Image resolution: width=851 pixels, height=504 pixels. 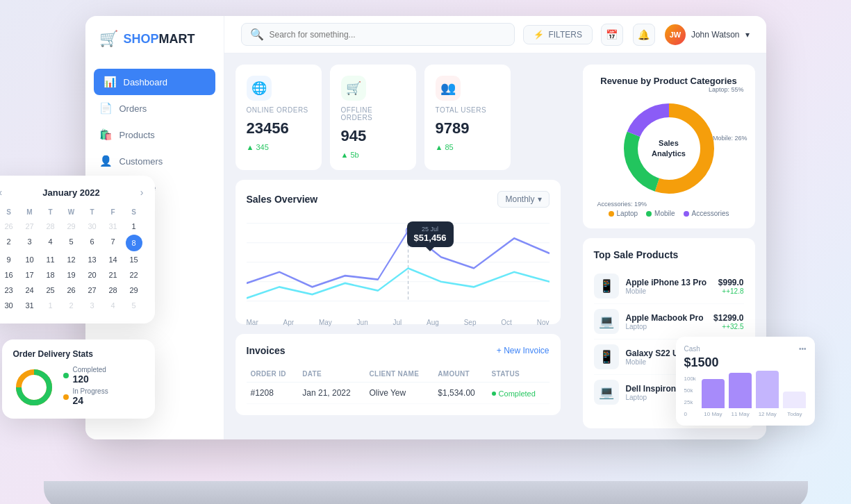 I want to click on filter-button: ⚡ FILTERS, so click(x=557, y=35).